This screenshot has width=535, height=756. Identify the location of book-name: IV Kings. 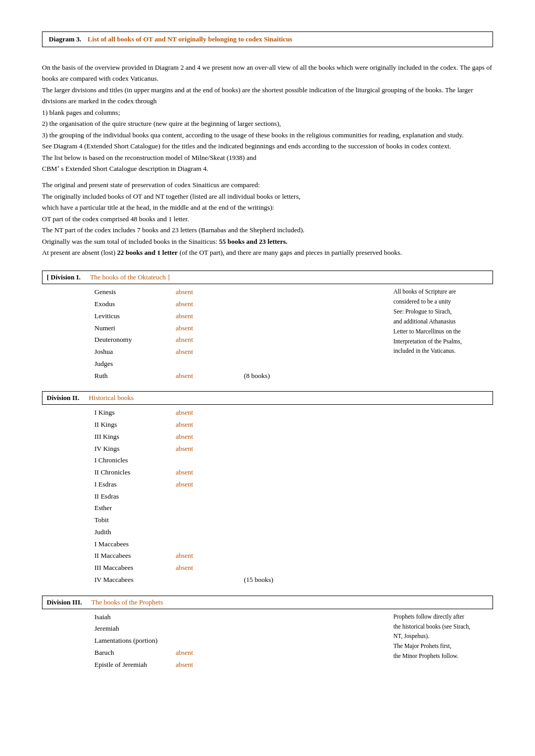
(135, 449).